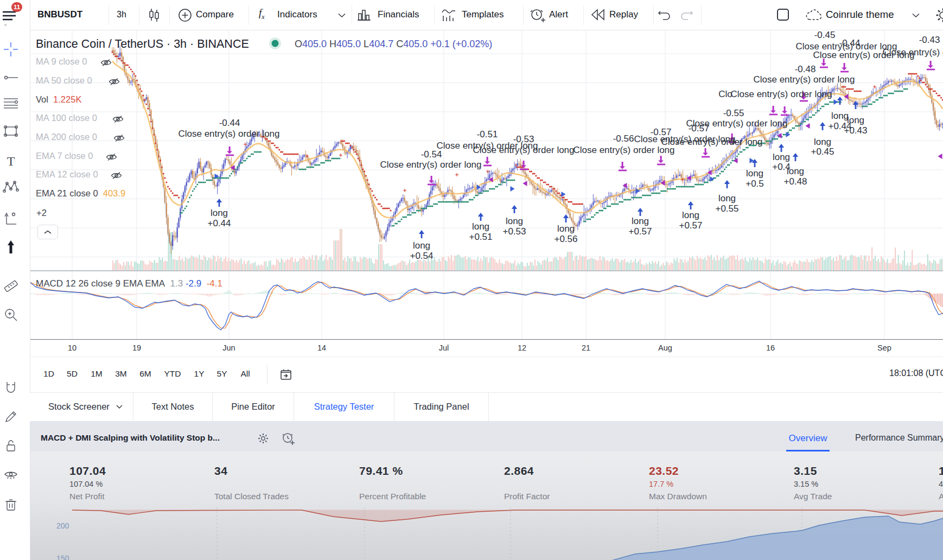 This screenshot has width=943, height=560. Describe the element at coordinates (514, 231) in the screenshot. I see `svg-text: +0.53` at that location.